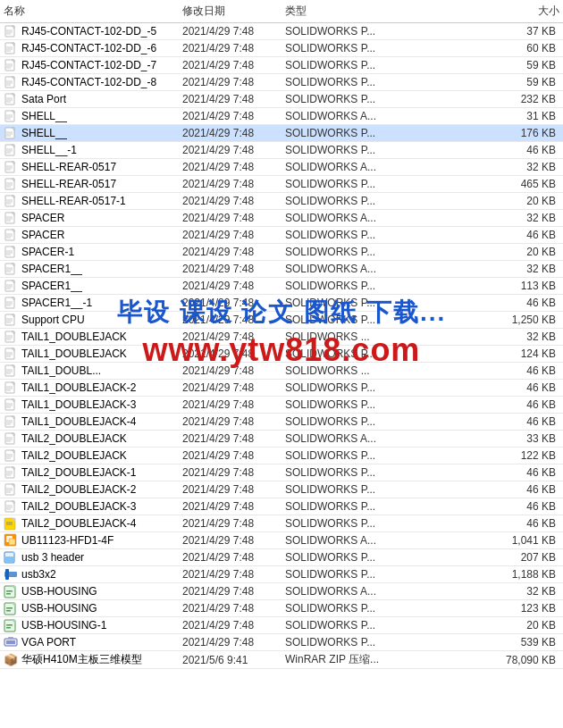  What do you see at coordinates (282, 372) in the screenshot?
I see `list-item: TAIL1_DOUBL... 2021/4/29 7:48 SOLIDWORKS…` at bounding box center [282, 372].